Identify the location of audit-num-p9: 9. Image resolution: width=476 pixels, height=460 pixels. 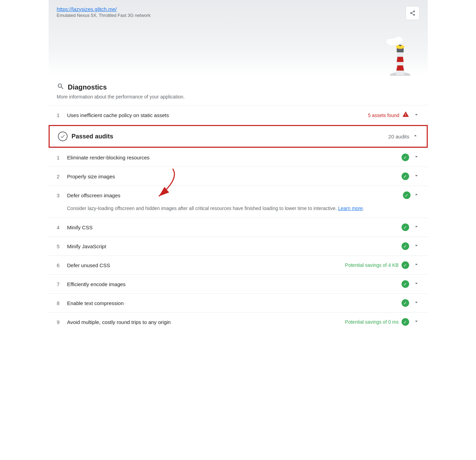
(62, 322).